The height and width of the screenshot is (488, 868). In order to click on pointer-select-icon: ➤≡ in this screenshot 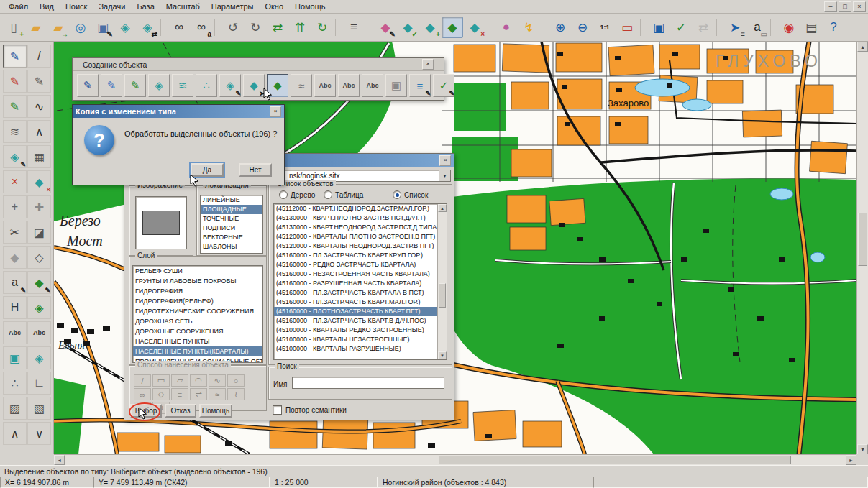, I will do `click(735, 27)`.